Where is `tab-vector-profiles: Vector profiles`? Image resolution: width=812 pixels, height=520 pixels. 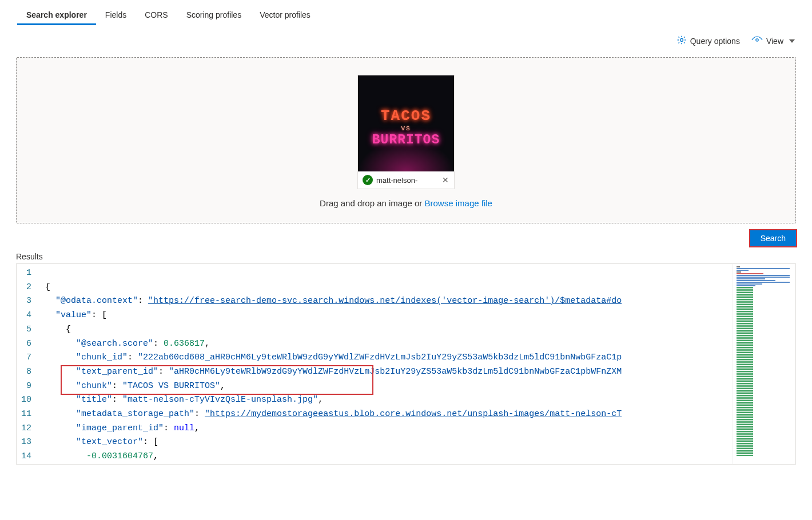 tab-vector-profiles: Vector profiles is located at coordinates (285, 15).